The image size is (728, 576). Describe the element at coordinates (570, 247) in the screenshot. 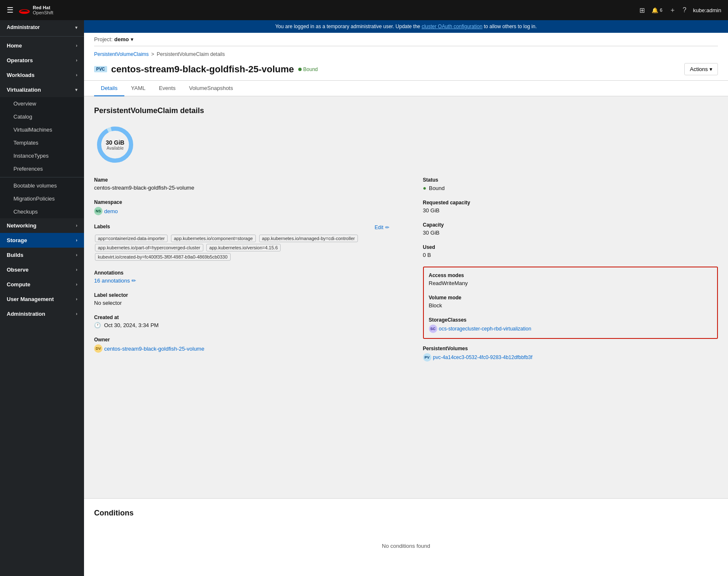

I see `used-label: Used` at that location.